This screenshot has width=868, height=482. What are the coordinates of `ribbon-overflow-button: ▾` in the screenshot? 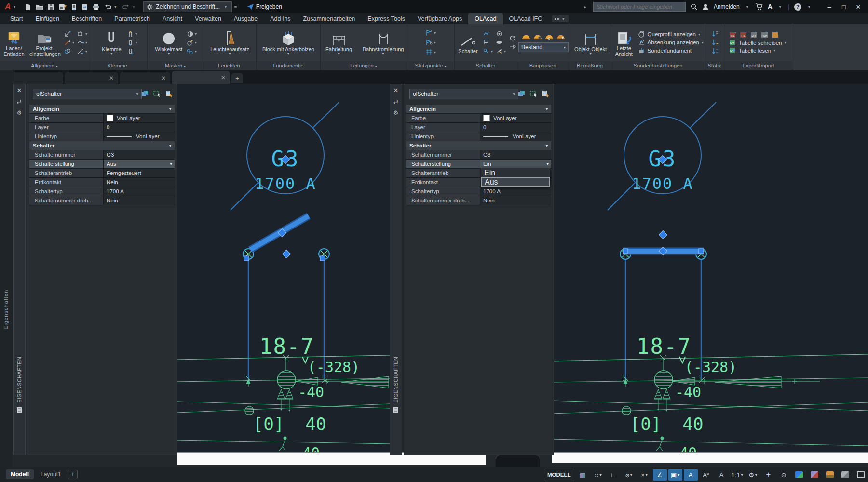 It's located at (560, 19).